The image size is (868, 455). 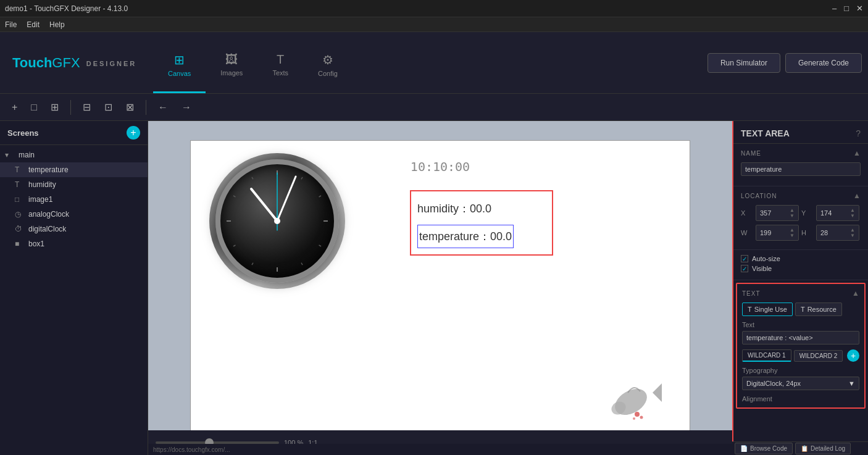 What do you see at coordinates (801, 259) in the screenshot?
I see `autosize-row: ✓ Auto-size` at bounding box center [801, 259].